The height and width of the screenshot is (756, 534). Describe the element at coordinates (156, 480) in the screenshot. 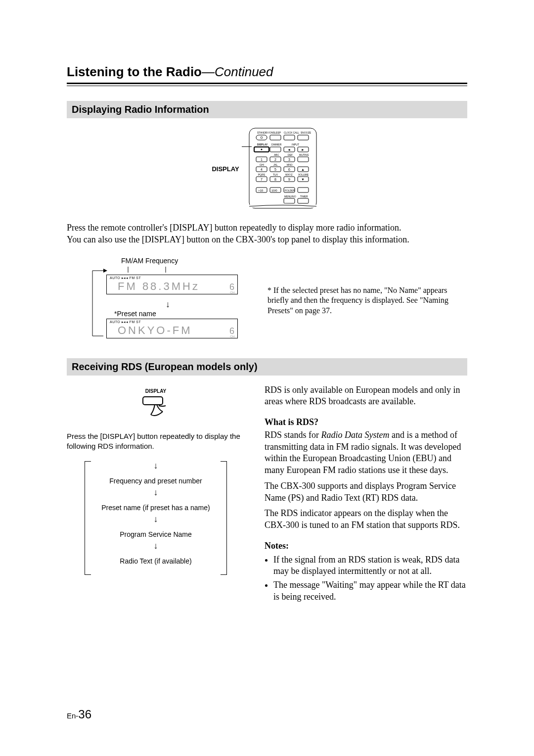

I see `flow-item-frequency: Frequency and preset number` at that location.